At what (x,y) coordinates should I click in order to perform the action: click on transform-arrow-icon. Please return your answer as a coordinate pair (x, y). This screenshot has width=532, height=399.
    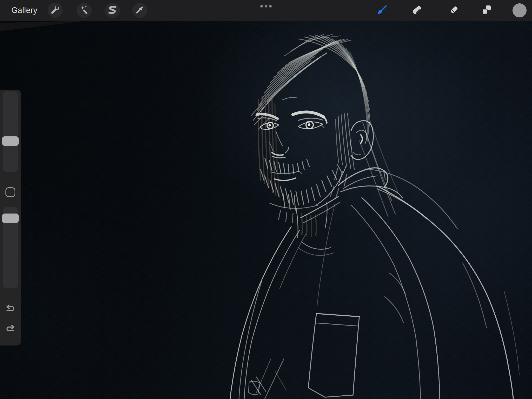
    Looking at the image, I should click on (140, 10).